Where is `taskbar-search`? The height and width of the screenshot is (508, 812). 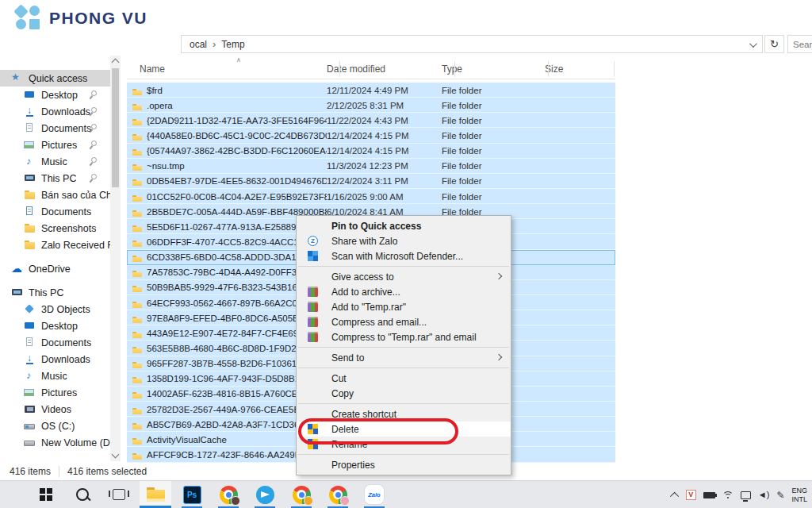 taskbar-search is located at coordinates (82, 495).